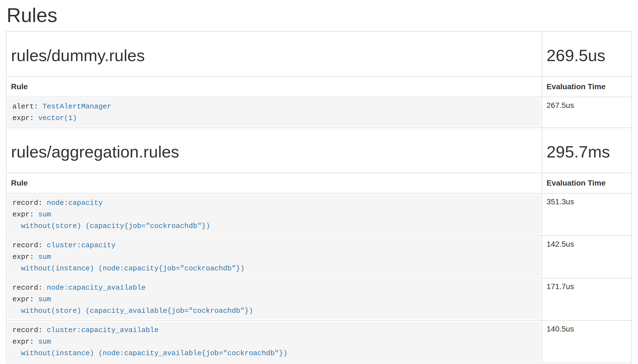  What do you see at coordinates (319, 257) in the screenshot?
I see `rule-row: record: cluster:capacity expr: sum witho…` at bounding box center [319, 257].